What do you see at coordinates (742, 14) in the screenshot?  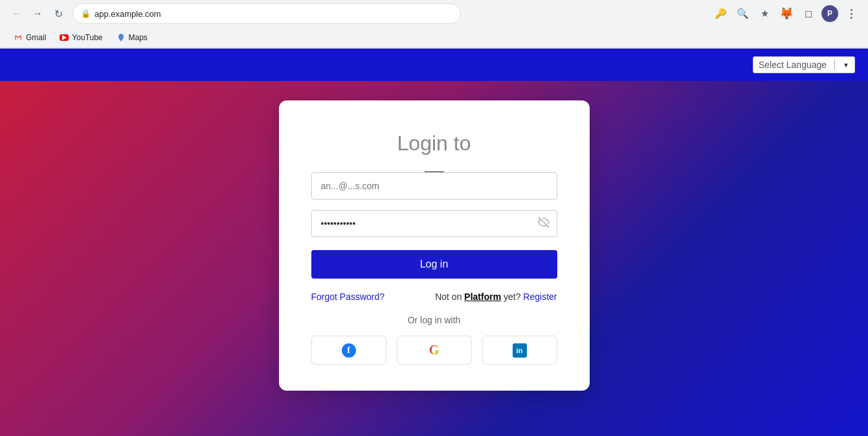 I see `search-icon: 🔍` at bounding box center [742, 14].